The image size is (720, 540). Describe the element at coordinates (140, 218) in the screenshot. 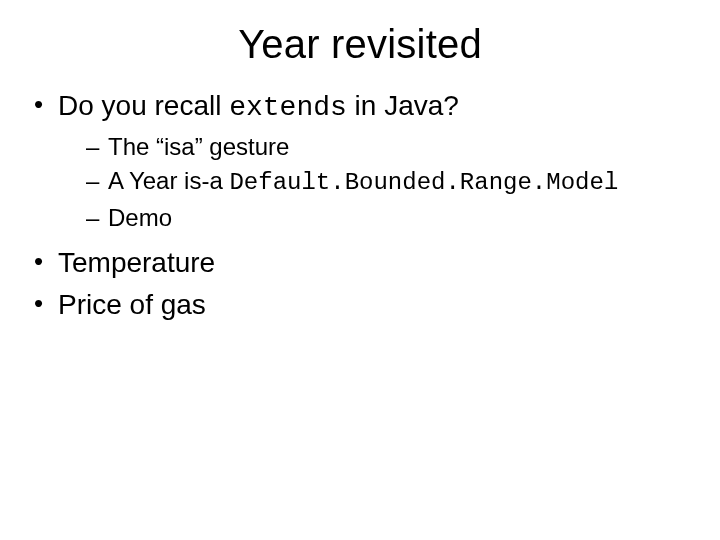

I see `text-fragment: Demo` at that location.